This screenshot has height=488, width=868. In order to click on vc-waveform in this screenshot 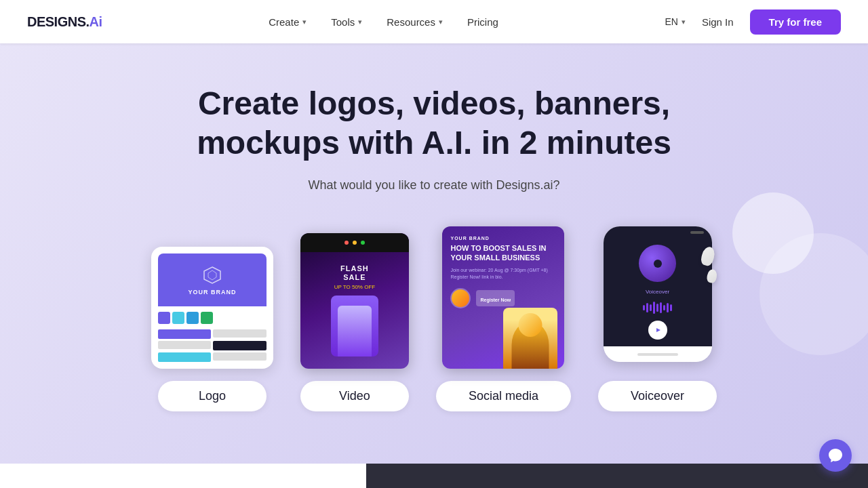, I will do `click(658, 308)`.